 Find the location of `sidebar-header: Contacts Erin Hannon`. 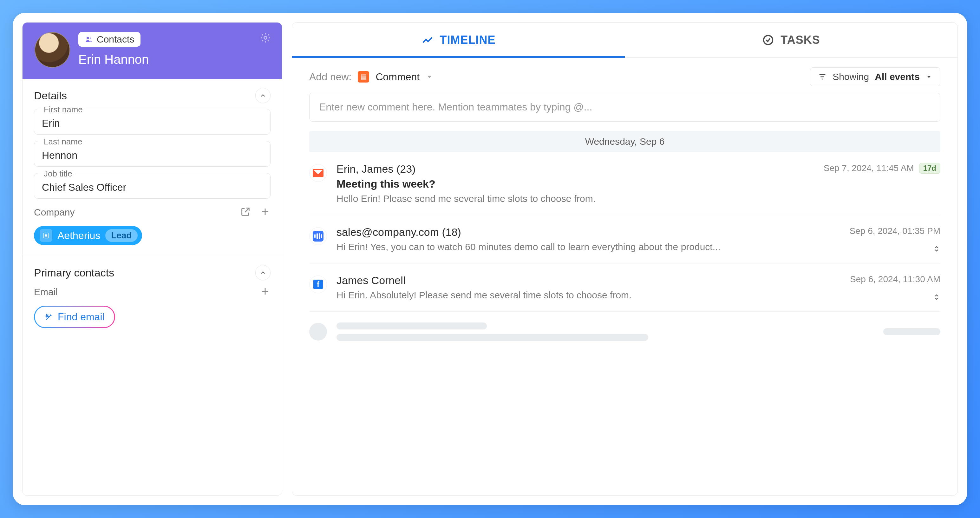

sidebar-header: Contacts Erin Hannon is located at coordinates (152, 51).